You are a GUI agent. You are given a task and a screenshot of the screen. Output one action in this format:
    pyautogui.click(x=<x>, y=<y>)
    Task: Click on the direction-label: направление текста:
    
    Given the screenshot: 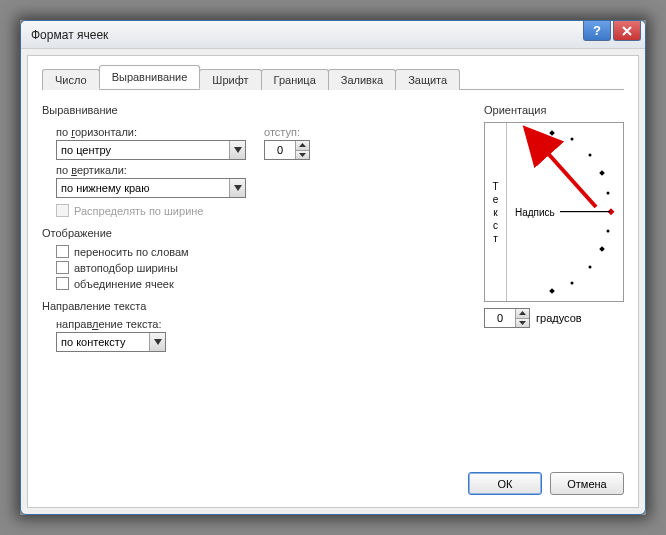 What is the action you would take?
    pyautogui.click(x=262, y=324)
    